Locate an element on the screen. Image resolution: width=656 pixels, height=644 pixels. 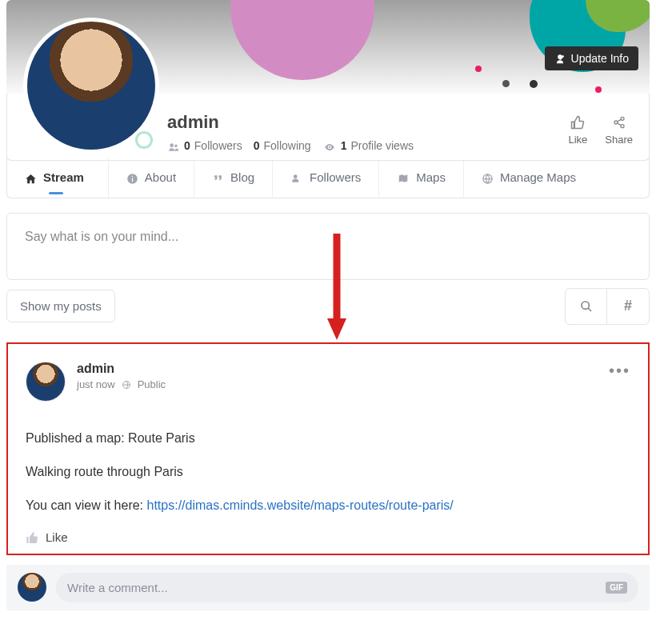
followers-count: 0 is located at coordinates (187, 146).